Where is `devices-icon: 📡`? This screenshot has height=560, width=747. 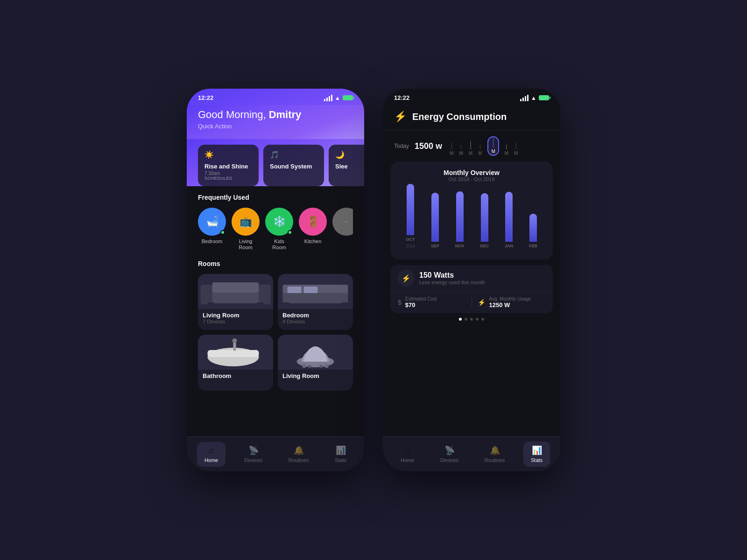 devices-icon: 📡 is located at coordinates (254, 450).